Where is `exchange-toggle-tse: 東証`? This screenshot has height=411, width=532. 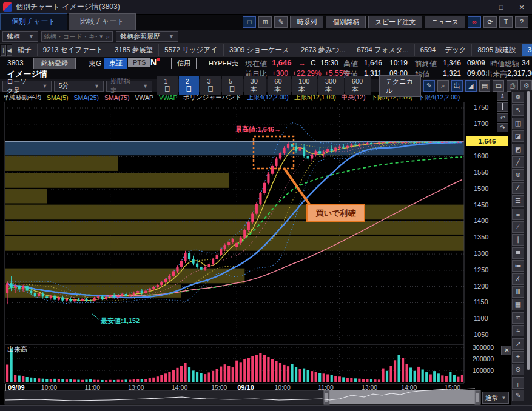 exchange-toggle-tse: 東証 is located at coordinates (116, 63).